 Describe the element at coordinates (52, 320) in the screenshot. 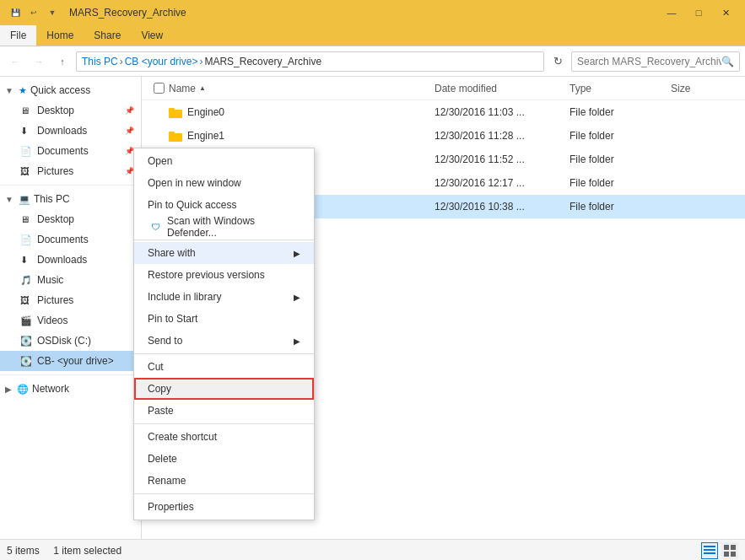

I see `sidebar-label-videos: Videos` at that location.